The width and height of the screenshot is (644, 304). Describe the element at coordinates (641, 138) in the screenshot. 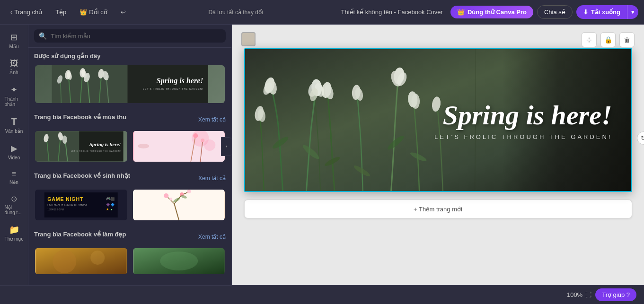

I see `rotate-handle: ↻` at that location.